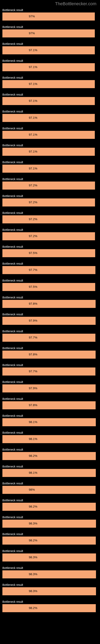  Describe the element at coordinates (33, 270) in the screenshot. I see `row-percent: 97.7%` at that location.